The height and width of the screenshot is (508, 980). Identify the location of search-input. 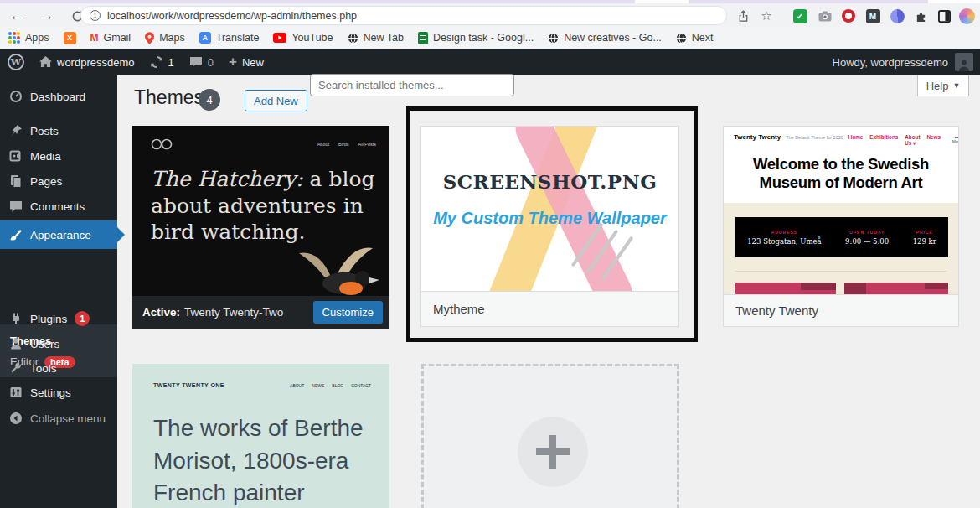
(412, 86).